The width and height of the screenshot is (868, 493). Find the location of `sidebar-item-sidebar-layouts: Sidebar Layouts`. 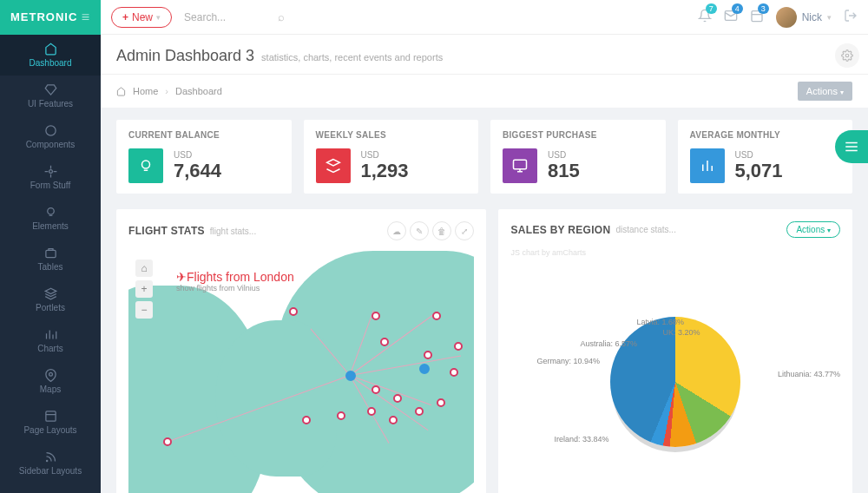

sidebar-item-sidebar-layouts: Sidebar Layouts is located at coordinates (50, 463).